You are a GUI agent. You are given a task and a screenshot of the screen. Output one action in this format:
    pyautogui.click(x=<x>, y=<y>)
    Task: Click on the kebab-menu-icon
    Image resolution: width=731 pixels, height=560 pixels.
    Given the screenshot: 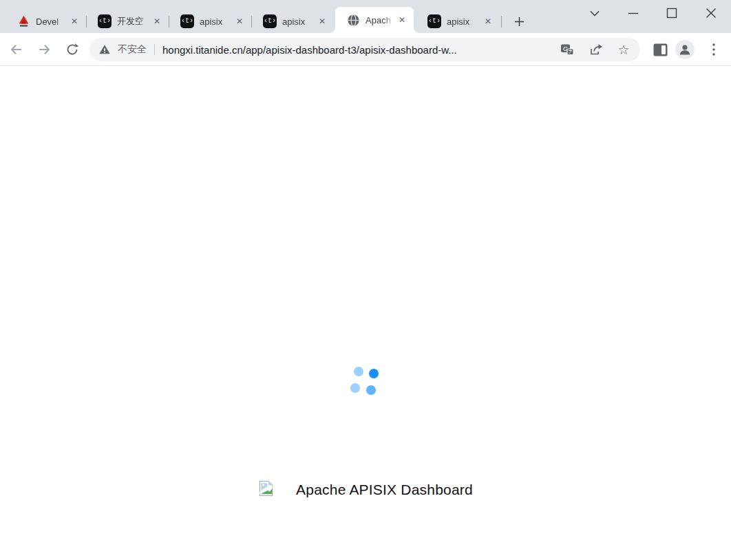 What is the action you would take?
    pyautogui.click(x=714, y=50)
    